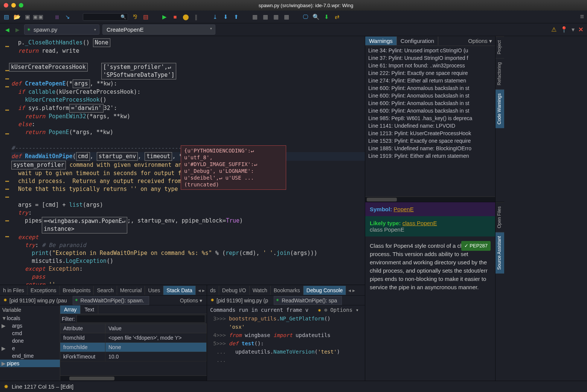  What do you see at coordinates (430, 126) in the screenshot?
I see `warning-item: Line 1141: Undefined name: LPVOID` at bounding box center [430, 126].